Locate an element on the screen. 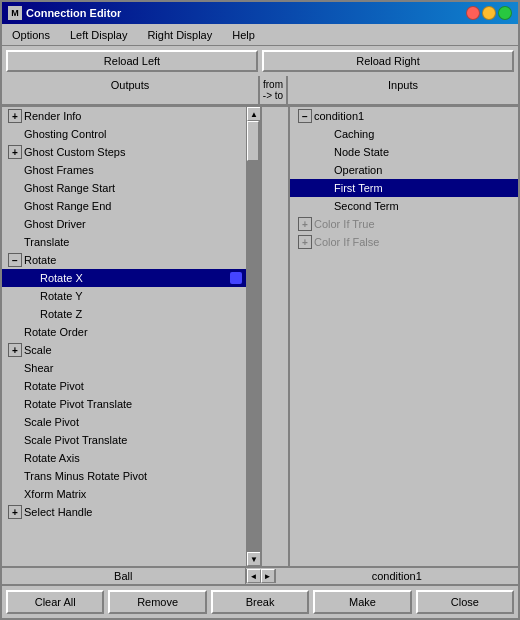 This screenshot has width=520, height=620. menu-left-display: Left Display is located at coordinates (98, 35).